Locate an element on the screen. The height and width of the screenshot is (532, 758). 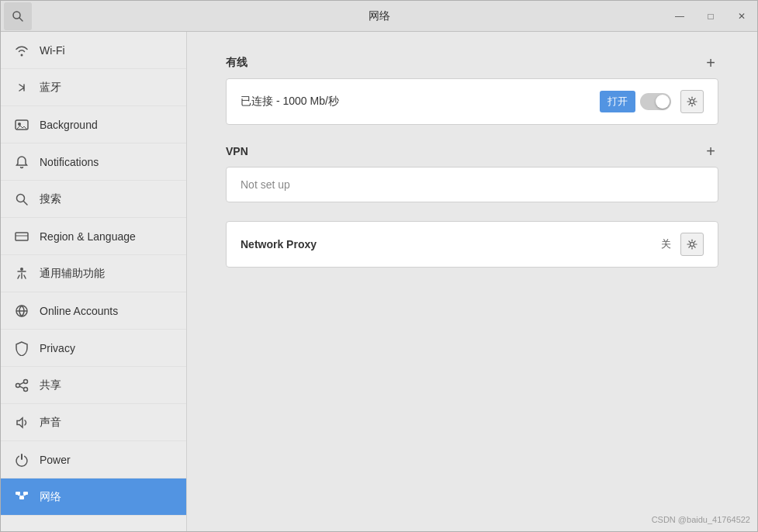
sidebar-label-background: Background is located at coordinates (68, 125).